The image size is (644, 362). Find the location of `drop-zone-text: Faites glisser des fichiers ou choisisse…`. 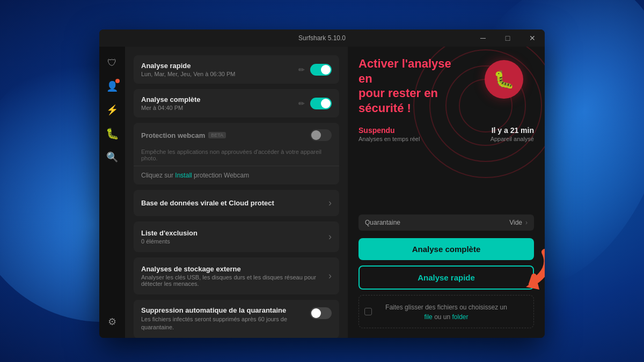

drop-zone-text: Faites glisser des fichiers ou choisisse… is located at coordinates (447, 312).